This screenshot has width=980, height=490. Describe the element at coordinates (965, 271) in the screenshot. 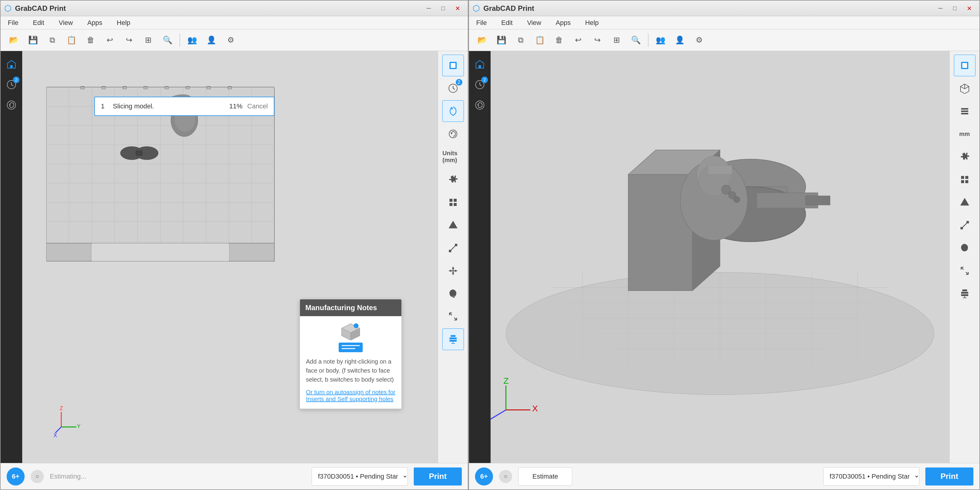

I see `r-sidebar-expand-icon` at that location.